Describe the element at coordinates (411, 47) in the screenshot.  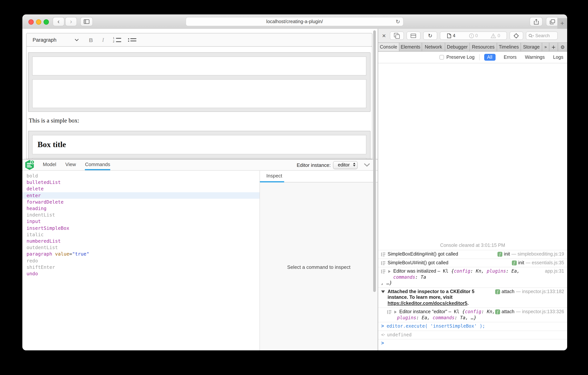
I see `devtools-tab-elements: Elements` at that location.